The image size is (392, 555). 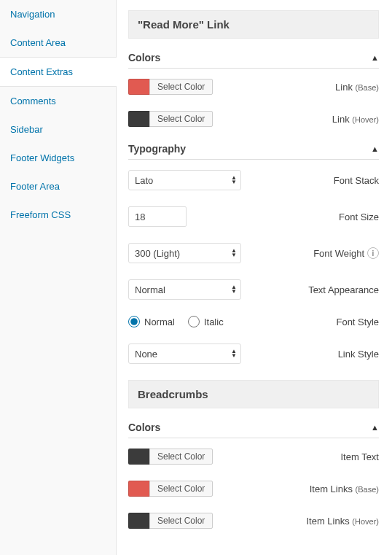 I want to click on sidebar-item-sidebar: Sidebar, so click(x=58, y=130).